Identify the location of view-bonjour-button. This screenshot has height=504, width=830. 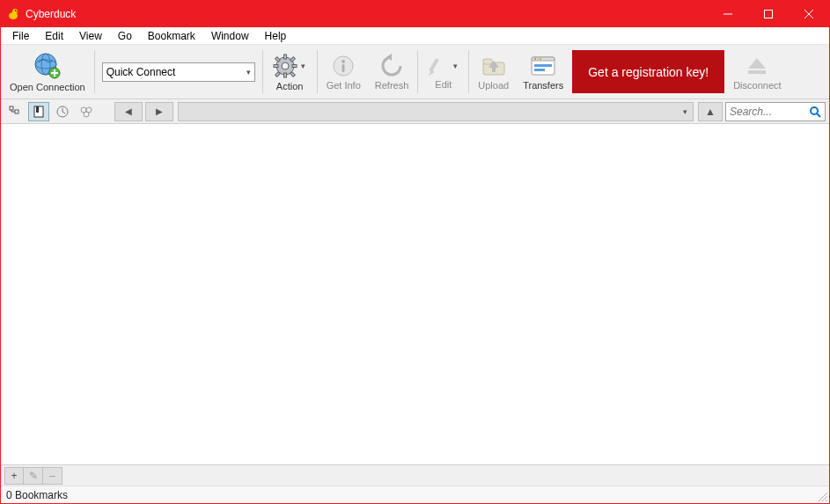
(86, 112).